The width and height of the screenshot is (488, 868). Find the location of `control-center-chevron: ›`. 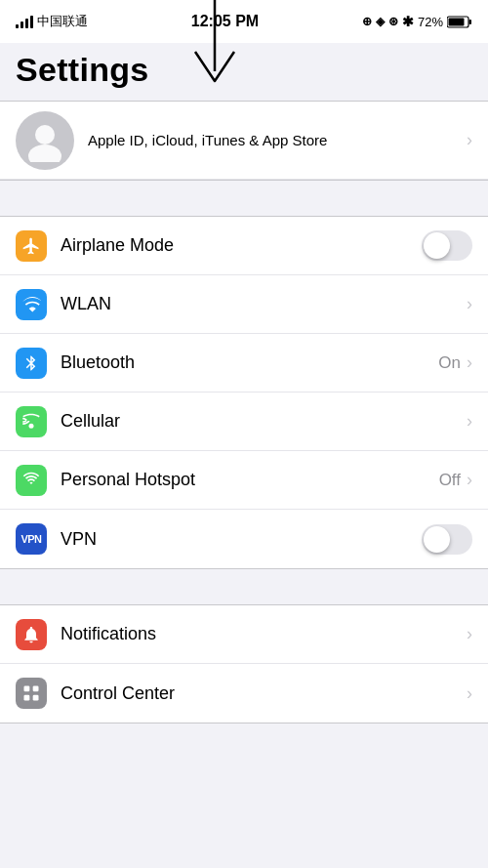

control-center-chevron: › is located at coordinates (469, 693).